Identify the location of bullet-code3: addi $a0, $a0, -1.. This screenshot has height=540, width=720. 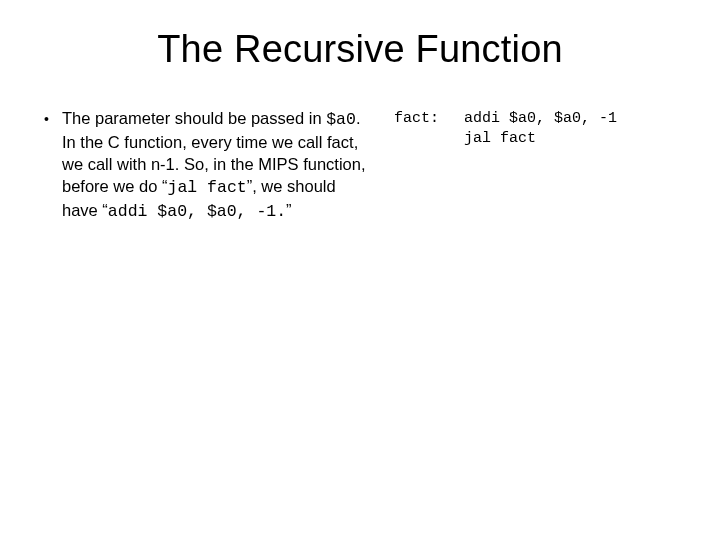
(197, 212).